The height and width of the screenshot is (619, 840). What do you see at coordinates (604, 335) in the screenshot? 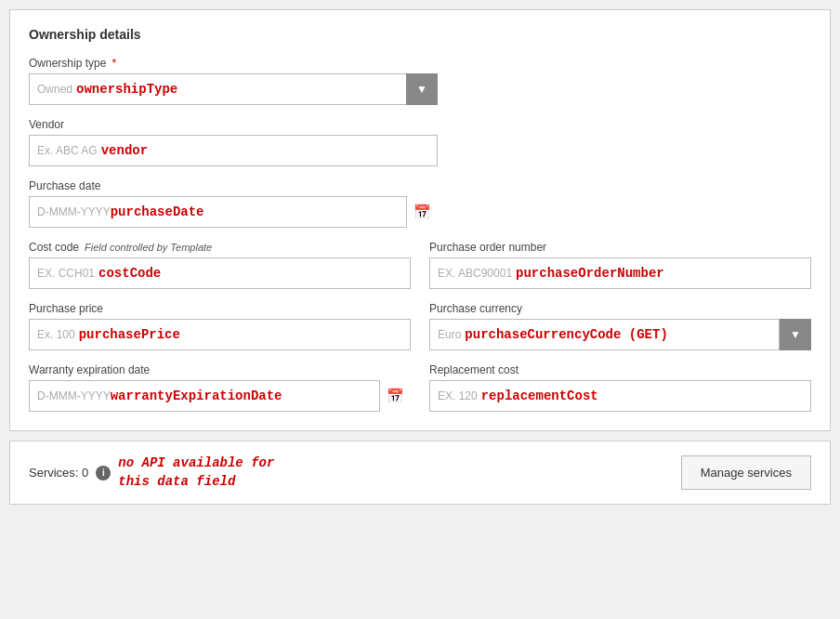
I see `purchase-currency-input: Euro purchaseCurrencyCode (GET)` at bounding box center [604, 335].